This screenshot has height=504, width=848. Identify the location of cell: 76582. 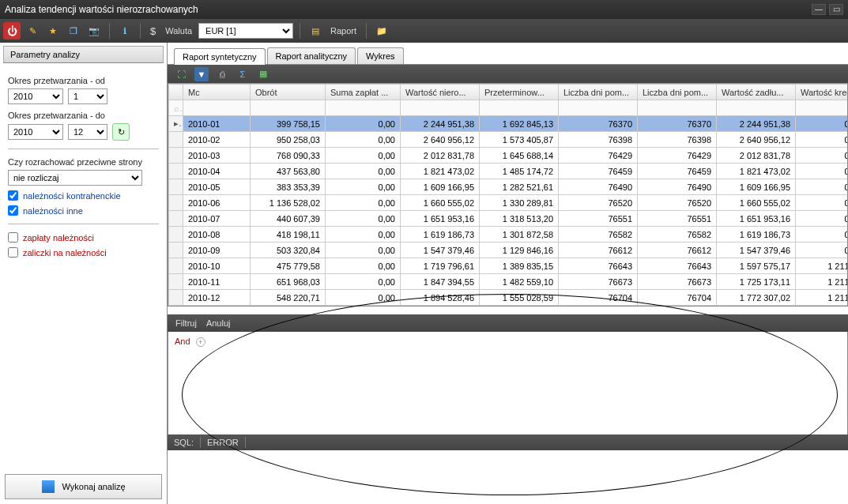
(677, 235).